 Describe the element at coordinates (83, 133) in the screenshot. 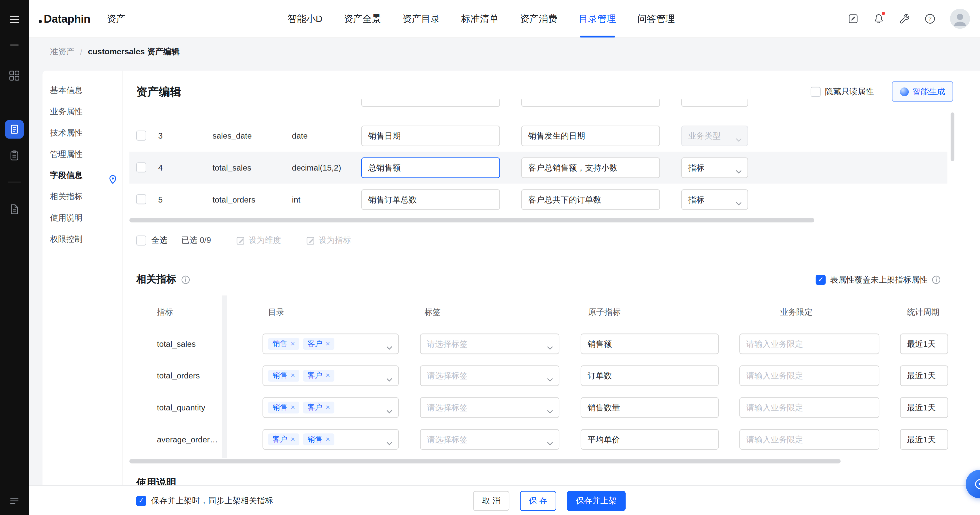

I see `menu-item-tech-attr: 技术属性` at that location.